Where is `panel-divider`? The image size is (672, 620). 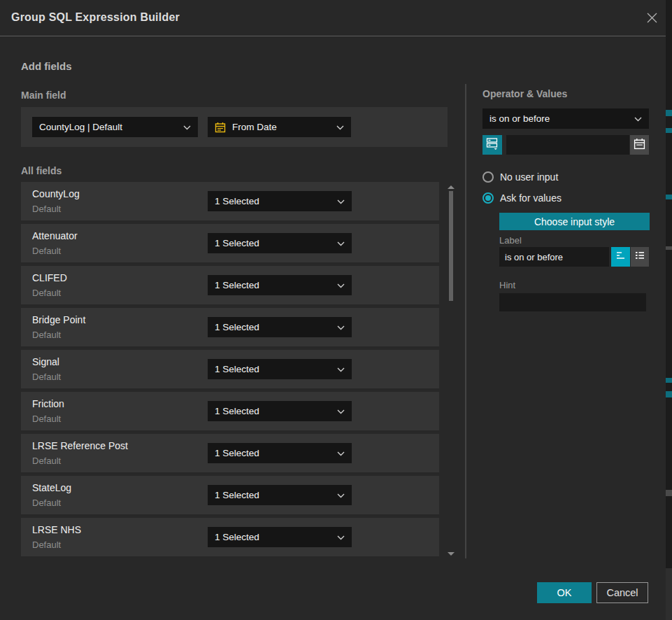
panel-divider is located at coordinates (466, 321).